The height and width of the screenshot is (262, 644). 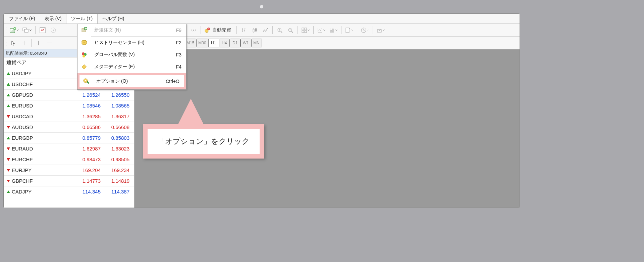 I want to click on pair-ask: 1.63023, so click(x=119, y=148).